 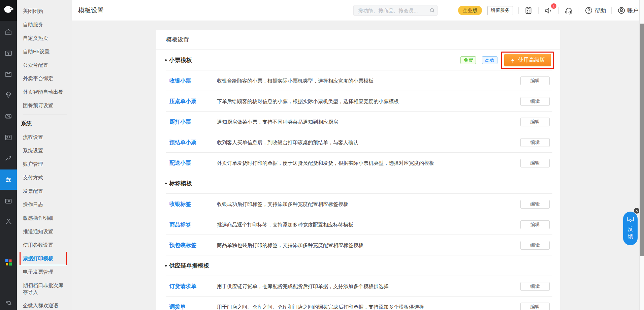 I want to click on template-description: 通知厨房做菜小票，支持不同种类菜品通知到相应厨房, so click(x=278, y=122).